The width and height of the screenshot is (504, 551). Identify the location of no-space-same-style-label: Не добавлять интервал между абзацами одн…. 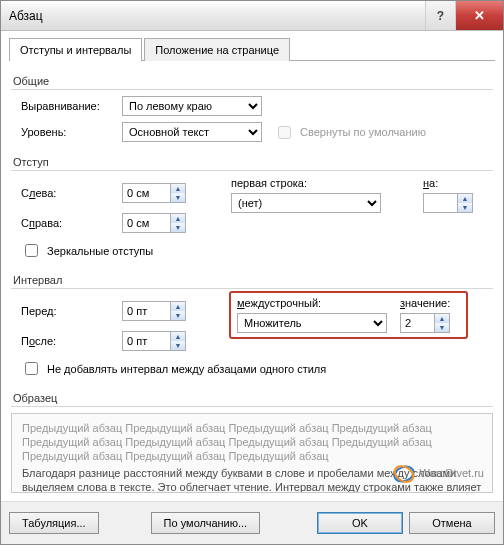
(186, 369).